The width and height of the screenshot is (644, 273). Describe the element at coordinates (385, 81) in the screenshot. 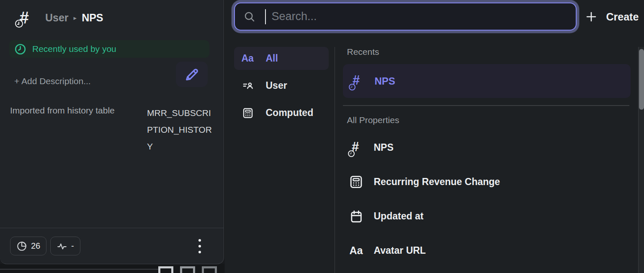

I see `recent-item-label: NPS` at that location.